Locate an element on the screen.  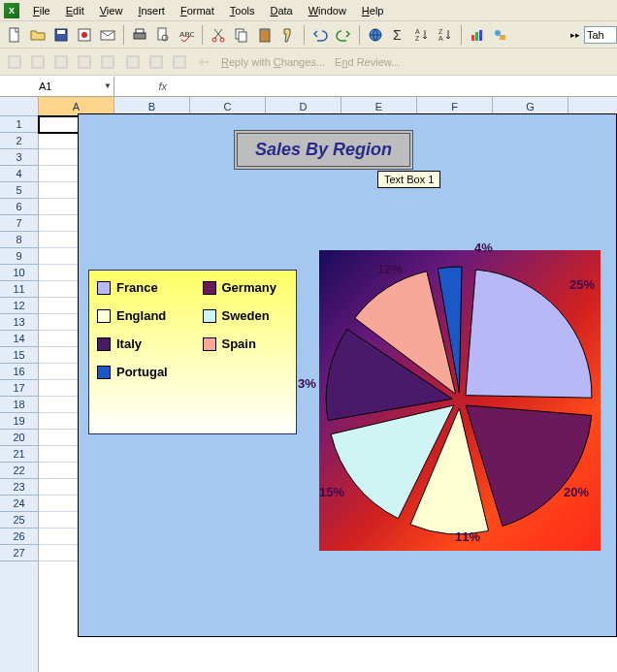
sort-desc-icon: ZA is located at coordinates (445, 35).